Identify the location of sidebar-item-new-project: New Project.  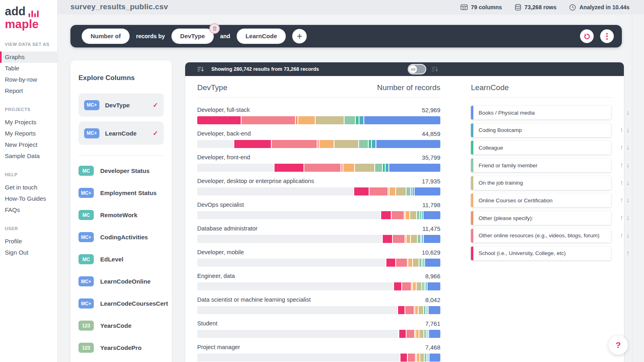
(29, 145).